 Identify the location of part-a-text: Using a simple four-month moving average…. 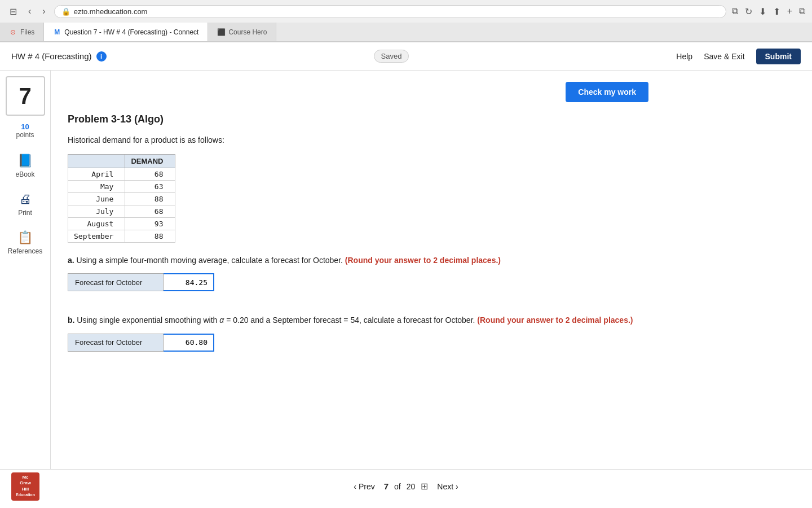
(210, 260).